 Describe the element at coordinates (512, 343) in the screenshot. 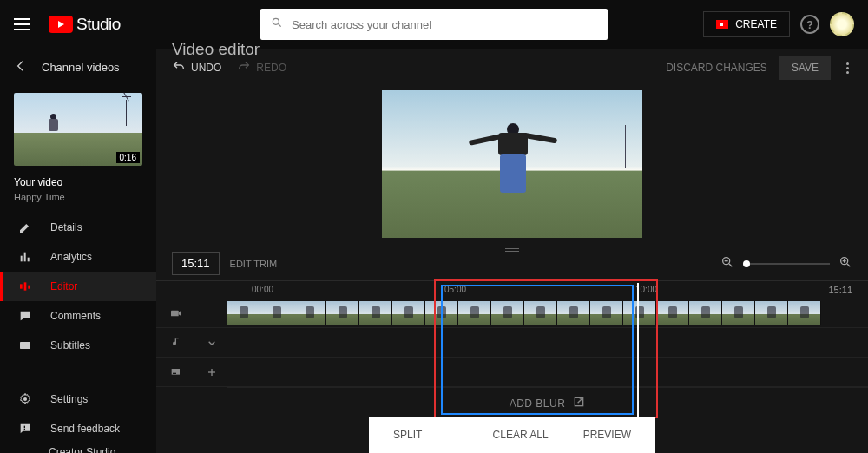

I see `audio-track` at that location.